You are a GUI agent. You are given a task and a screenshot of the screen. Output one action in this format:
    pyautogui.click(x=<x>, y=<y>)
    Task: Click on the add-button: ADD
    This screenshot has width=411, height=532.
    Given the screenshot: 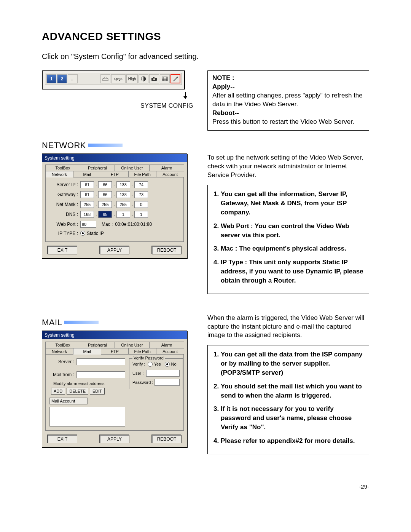 What is the action you would take?
    pyautogui.click(x=58, y=391)
    